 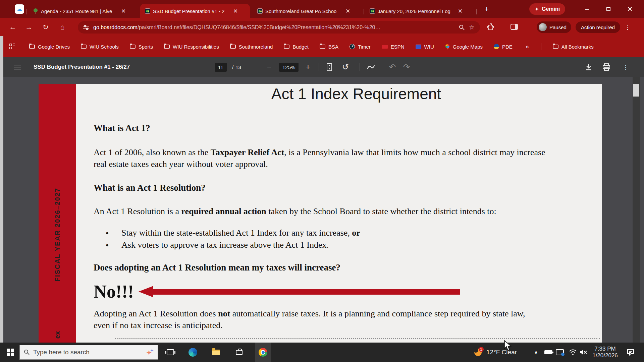 I want to click on new-tab-button: +, so click(x=487, y=9).